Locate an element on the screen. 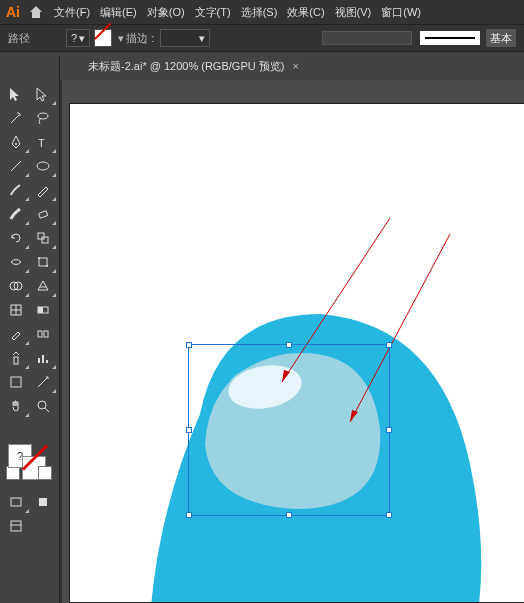  close-tab-icon: × is located at coordinates (295, 66).